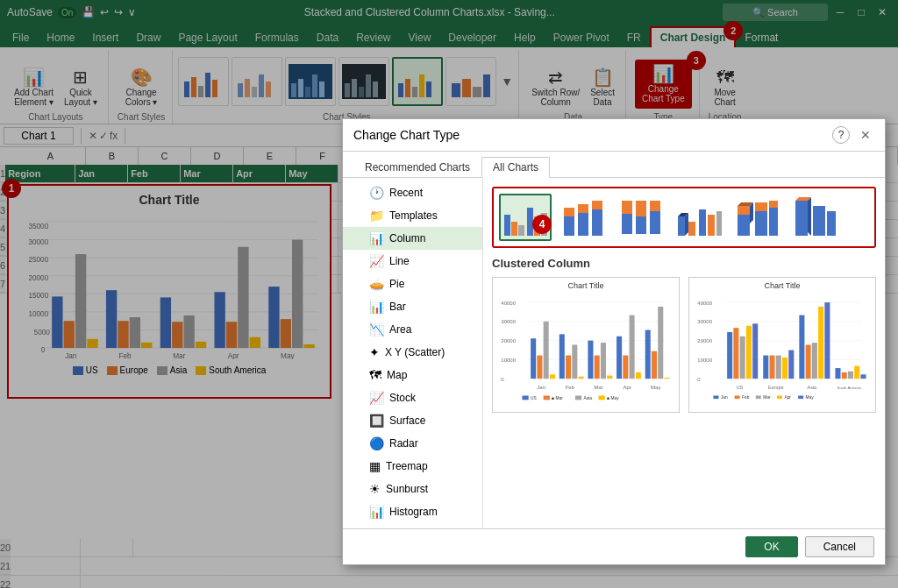 Image resolution: width=898 pixels, height=588 pixels. Describe the element at coordinates (377, 421) in the screenshot. I see `surface-icon: 🔲` at that location.